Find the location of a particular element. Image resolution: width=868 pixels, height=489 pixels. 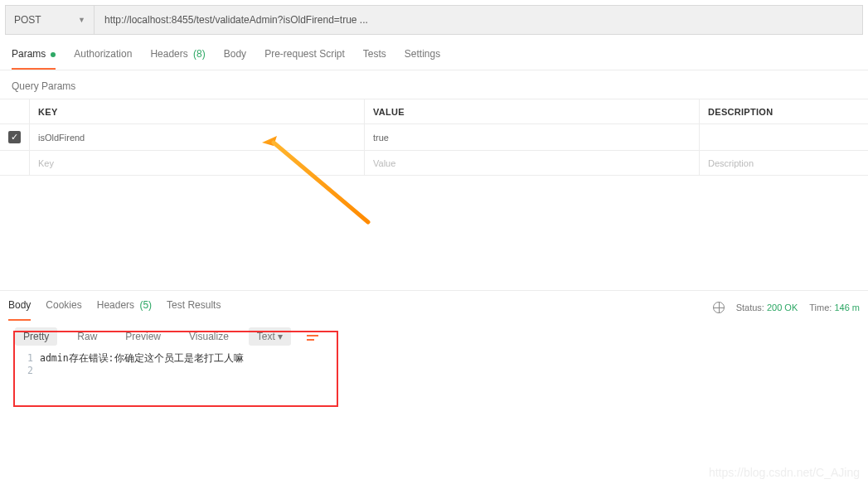

watermark: https://blog.csdn.net/C_AJing is located at coordinates (784, 472).